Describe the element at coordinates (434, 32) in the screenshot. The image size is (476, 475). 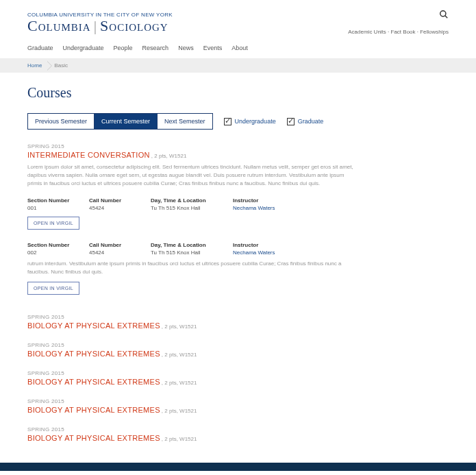
I see `secondary-nav-item: Fellowships` at that location.